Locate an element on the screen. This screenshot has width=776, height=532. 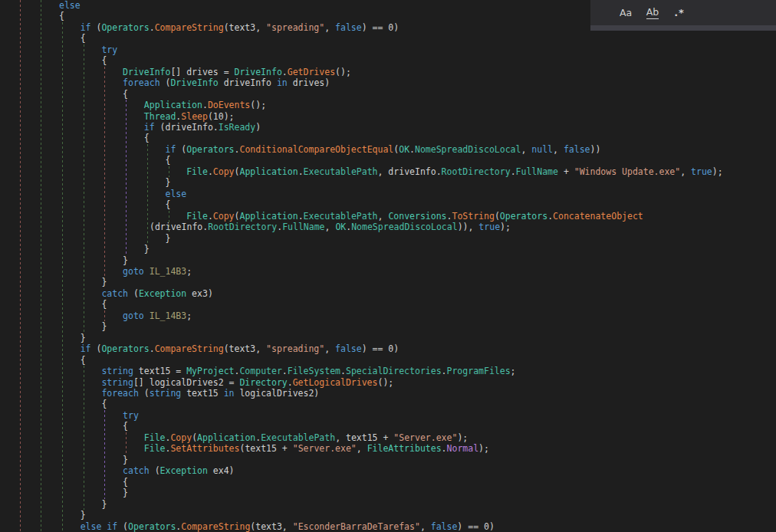
whole-word-button: Ab is located at coordinates (653, 13).